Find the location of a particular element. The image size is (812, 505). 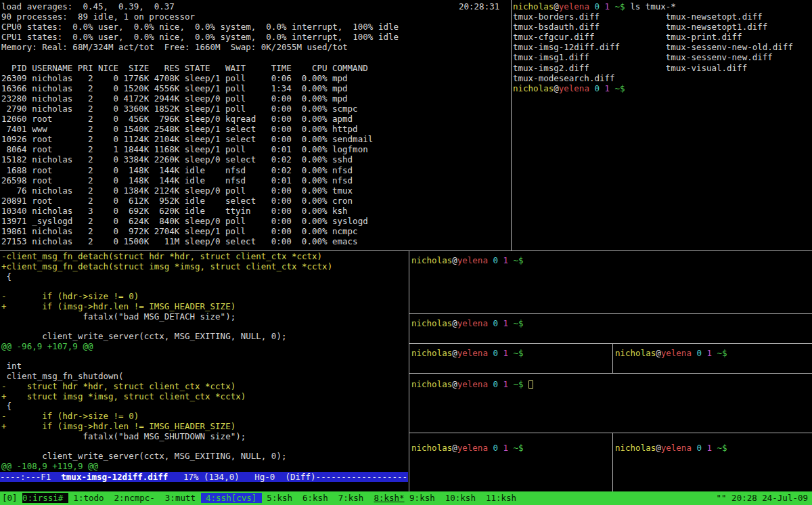

process-row: 2790nicholas203360K1852Ksleep/1poll0:000… is located at coordinates (256, 108).